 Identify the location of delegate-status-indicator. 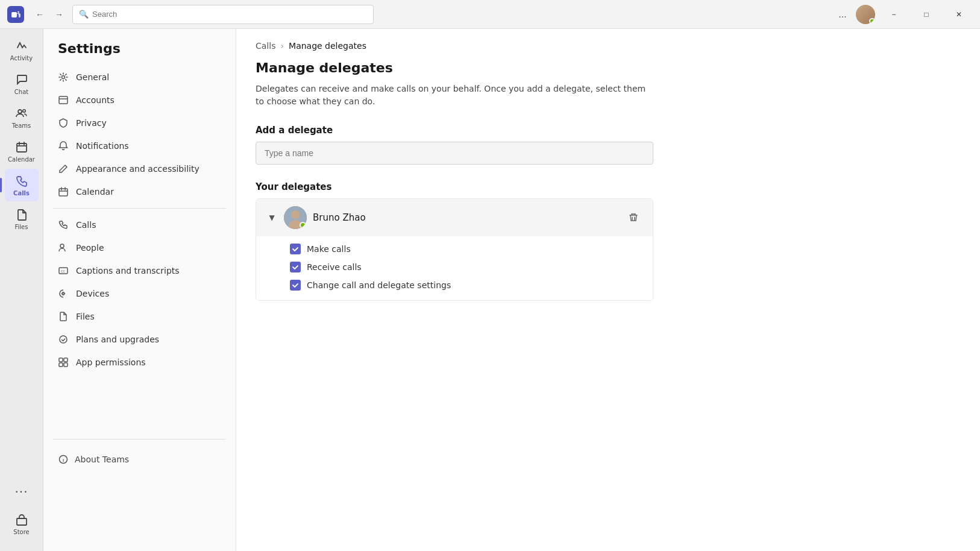
(303, 225).